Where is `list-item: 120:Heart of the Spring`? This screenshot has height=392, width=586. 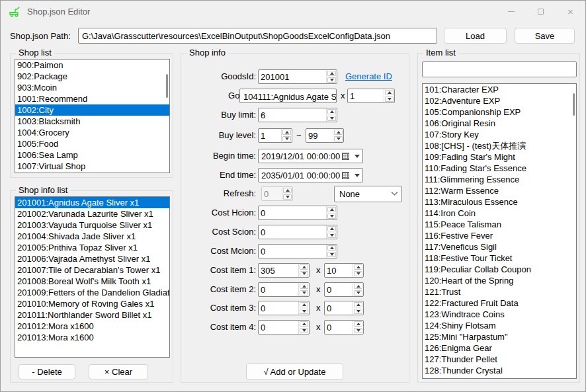
list-item: 120:Heart of the Spring is located at coordinates (499, 280).